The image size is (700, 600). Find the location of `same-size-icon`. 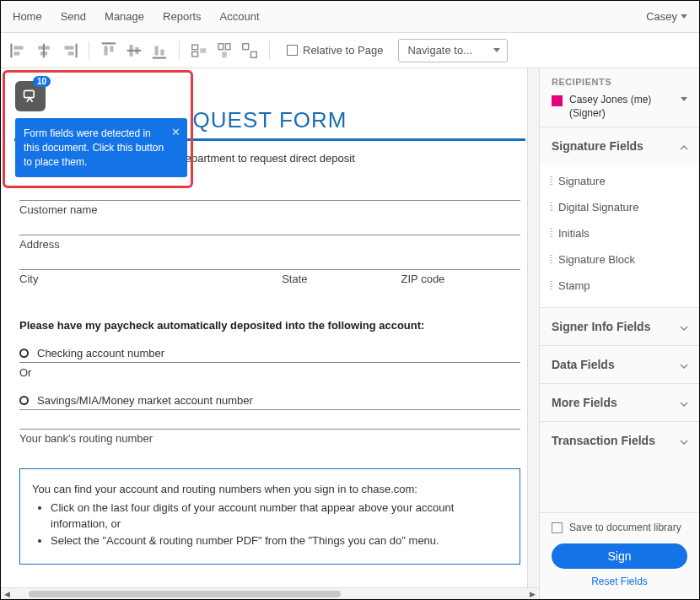

same-size-icon is located at coordinates (250, 51).